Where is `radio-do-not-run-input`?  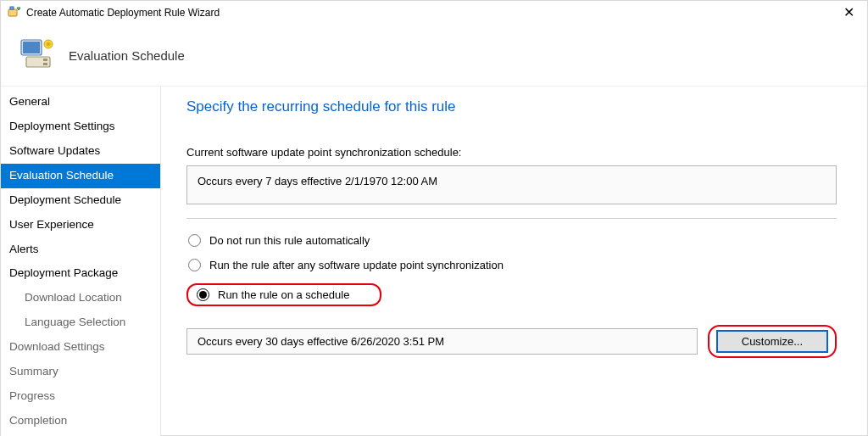
radio-do-not-run-input is located at coordinates (195, 241).